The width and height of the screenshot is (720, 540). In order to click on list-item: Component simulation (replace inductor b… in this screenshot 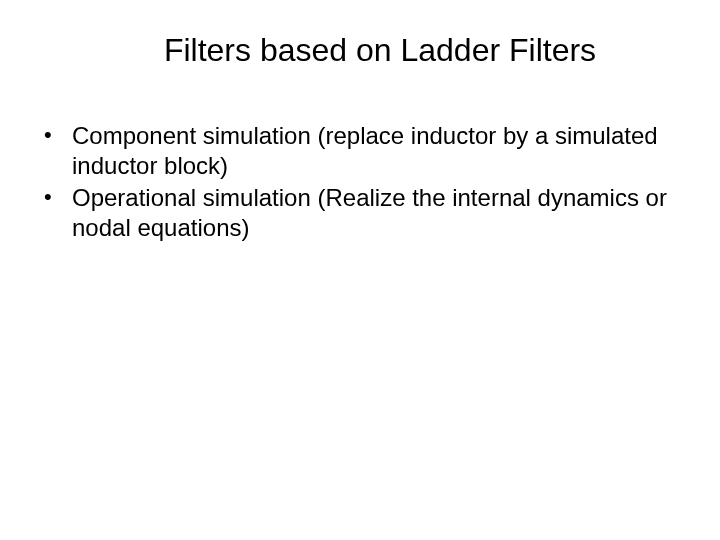, I will do `click(364, 151)`.